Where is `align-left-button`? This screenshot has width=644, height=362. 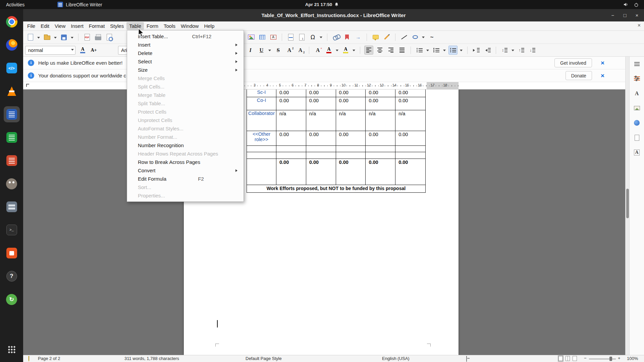 align-left-button is located at coordinates (369, 50).